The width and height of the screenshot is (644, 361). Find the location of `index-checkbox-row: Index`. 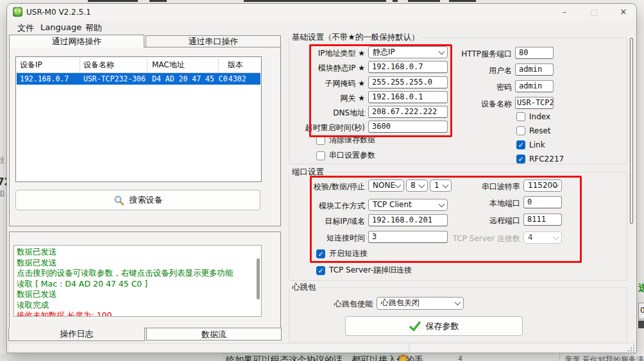

index-checkbox-row: Index is located at coordinates (534, 117).